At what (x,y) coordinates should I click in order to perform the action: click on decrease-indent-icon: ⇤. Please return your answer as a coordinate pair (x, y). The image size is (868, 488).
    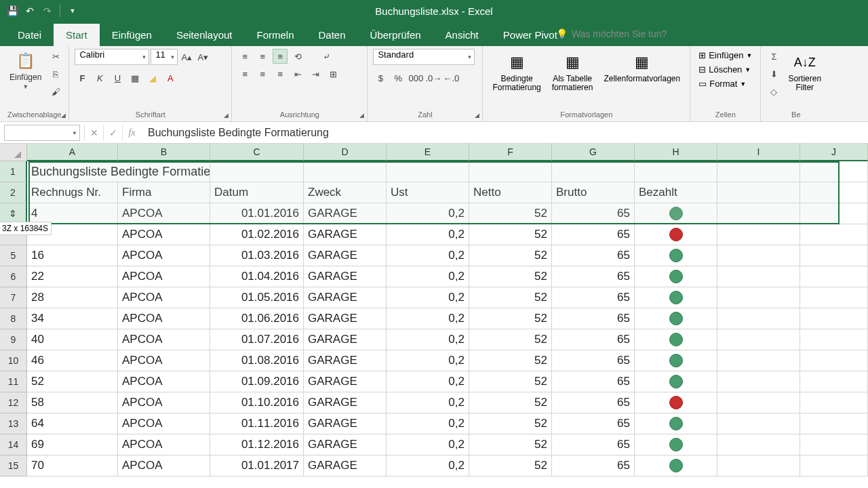
    Looking at the image, I should click on (298, 74).